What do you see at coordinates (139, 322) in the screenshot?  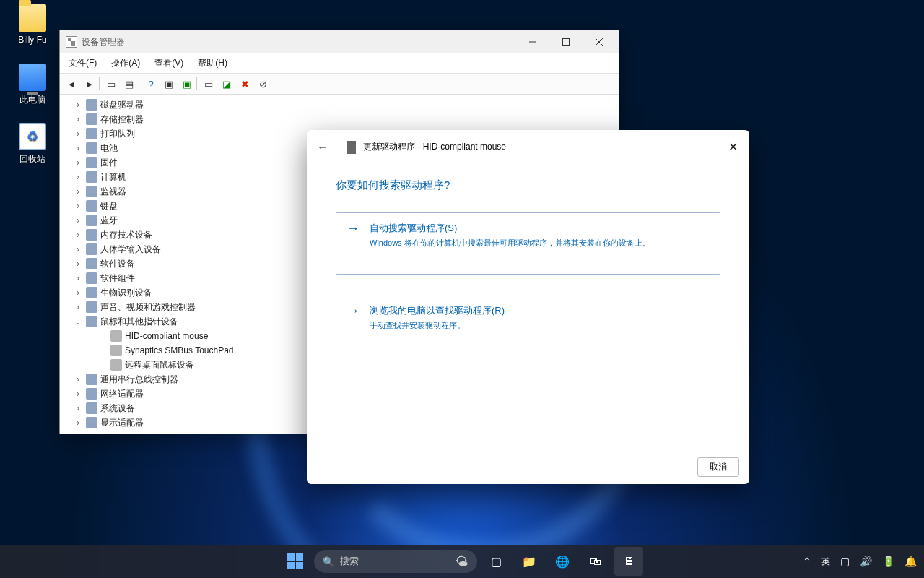 I see `tree-node-label: 鼠标和其他指针设备` at bounding box center [139, 322].